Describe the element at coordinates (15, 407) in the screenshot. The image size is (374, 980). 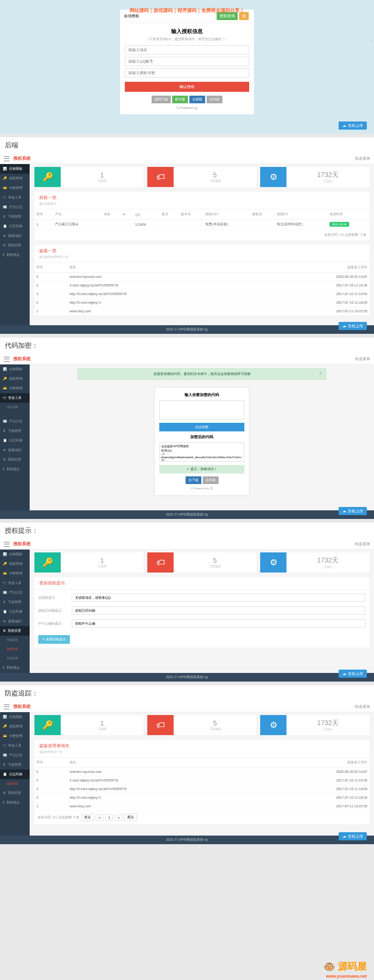
I see `sidebar-sub-domain: 域名授权` at that location.